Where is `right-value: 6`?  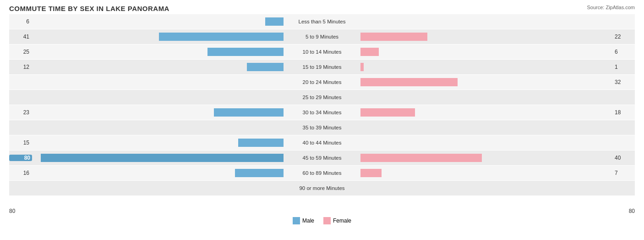 right-value: 6 is located at coordinates (623, 52).